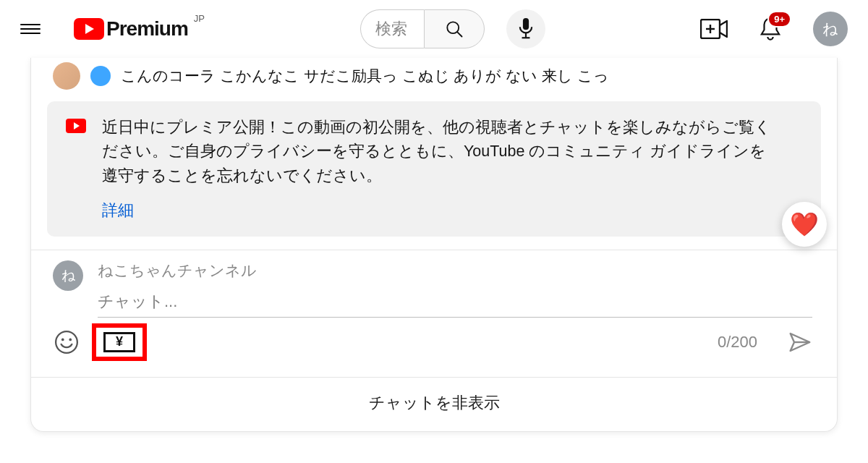 This screenshot has width=868, height=463. Describe the element at coordinates (804, 224) in the screenshot. I see `heart-icon: ❤️` at that location.